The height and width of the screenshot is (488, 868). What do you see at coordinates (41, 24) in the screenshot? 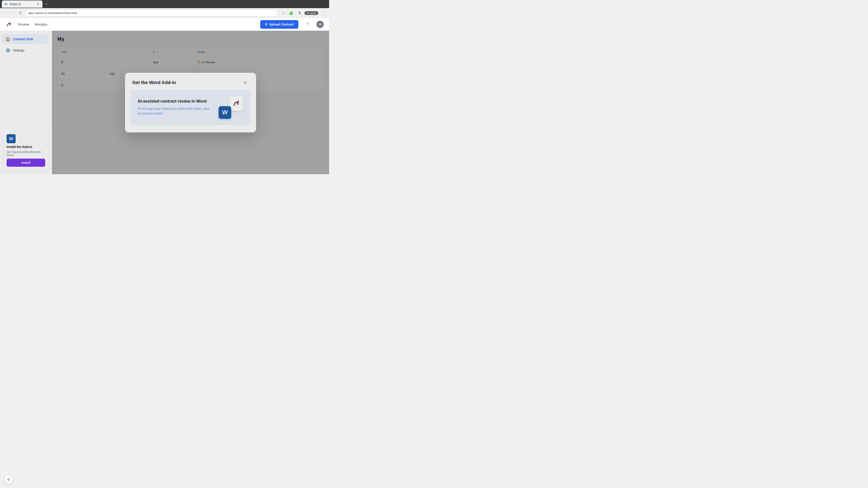
I see `org-name: Moodjoy` at bounding box center [41, 24].